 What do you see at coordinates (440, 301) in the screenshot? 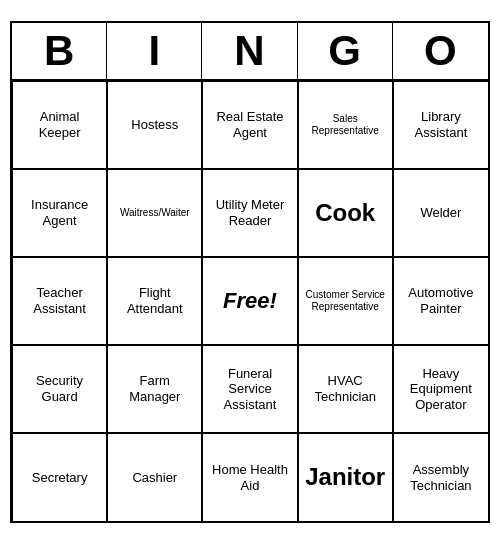
I see `bingo-cell-14: Automotive Painter` at bounding box center [440, 301].